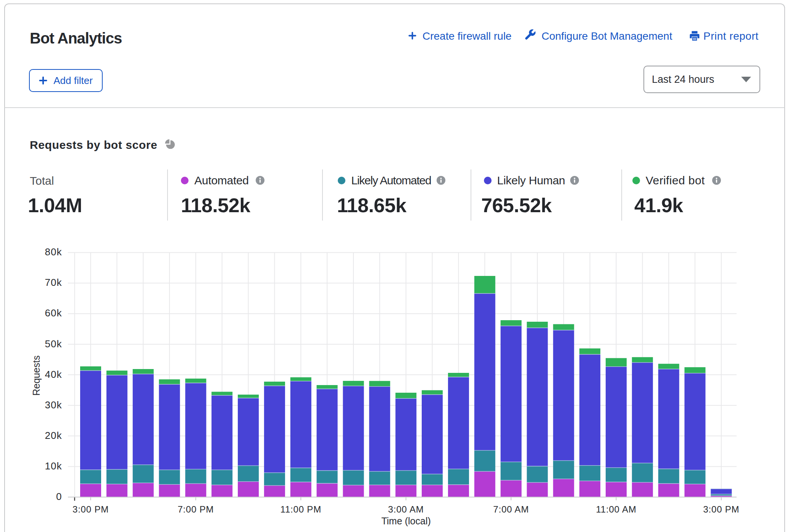 Image resolution: width=790 pixels, height=532 pixels. What do you see at coordinates (616, 509) in the screenshot?
I see `svg-text: 11:00 AM` at bounding box center [616, 509].